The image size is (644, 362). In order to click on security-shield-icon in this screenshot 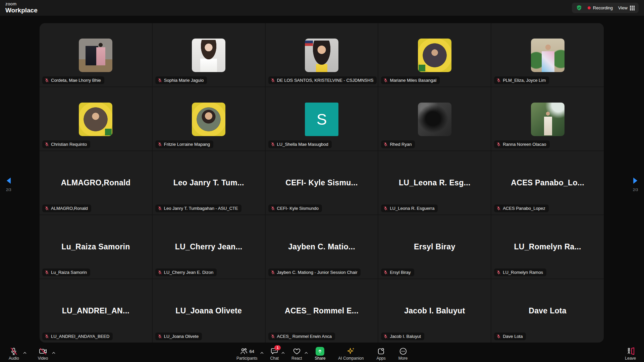, I will do `click(579, 8)`.